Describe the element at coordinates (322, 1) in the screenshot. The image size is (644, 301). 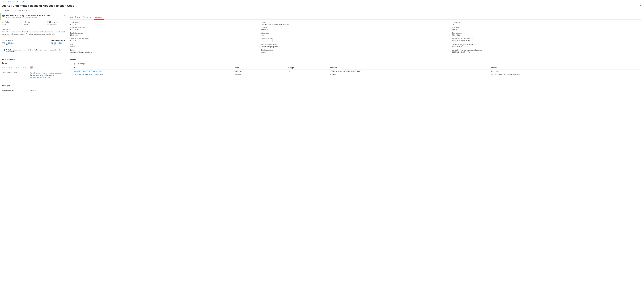
I see `breadcrumb: Home › Defender for IoT | Alerts ›` at that location.